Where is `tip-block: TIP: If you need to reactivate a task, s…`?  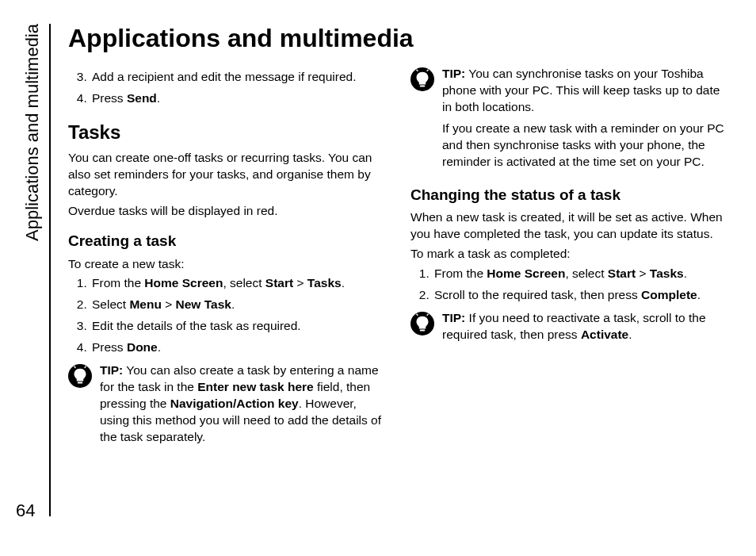 tip-block: TIP: If you need to reactivate a task, s… is located at coordinates (567, 327).